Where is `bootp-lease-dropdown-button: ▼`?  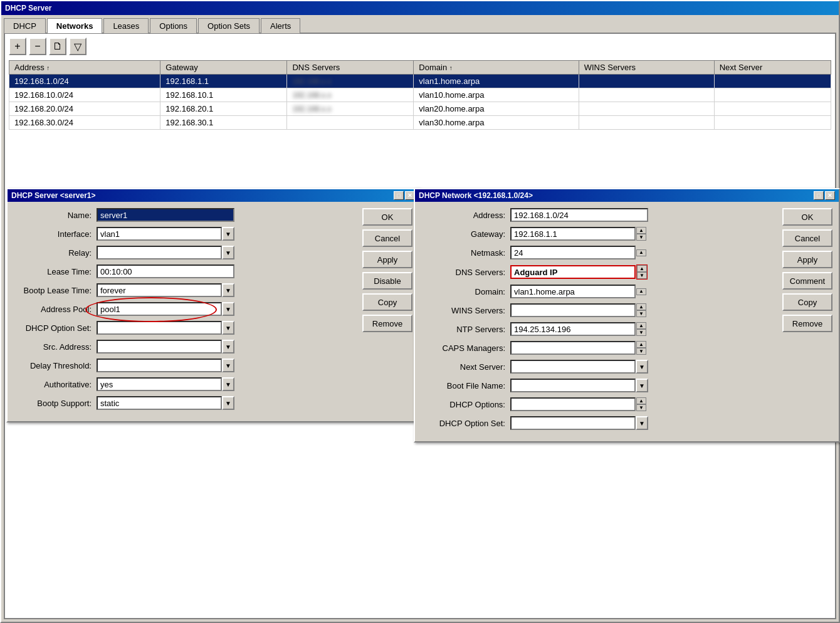
bootp-lease-dropdown-button: ▼ is located at coordinates (228, 290).